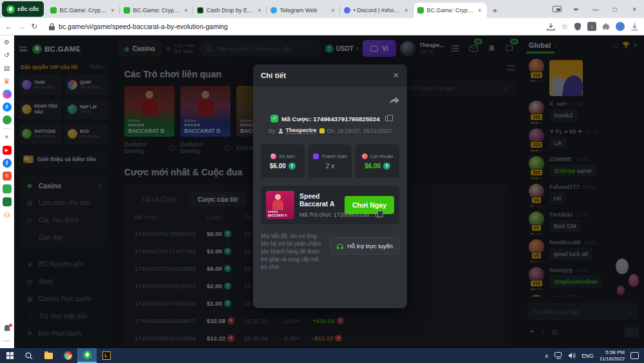  Describe the element at coordinates (29, 356) in the screenshot. I see `taskbar-search` at that location.